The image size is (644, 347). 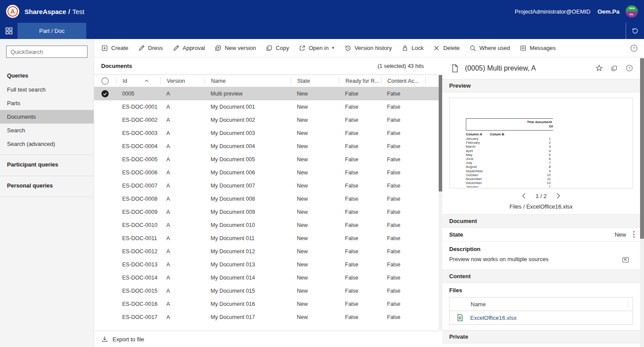 I want to click on history-button, so click(x=635, y=31).